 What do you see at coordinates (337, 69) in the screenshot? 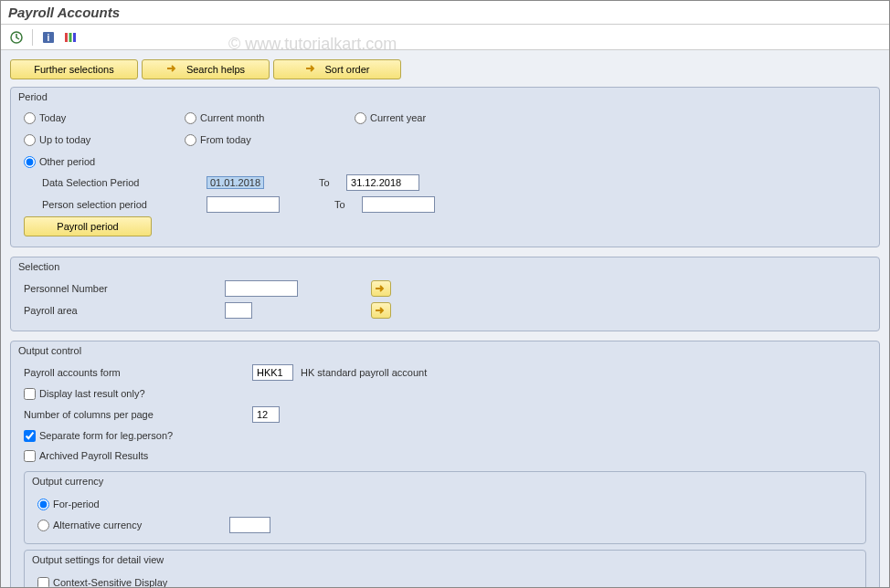
I see `sort-order-button: Sort order` at bounding box center [337, 69].